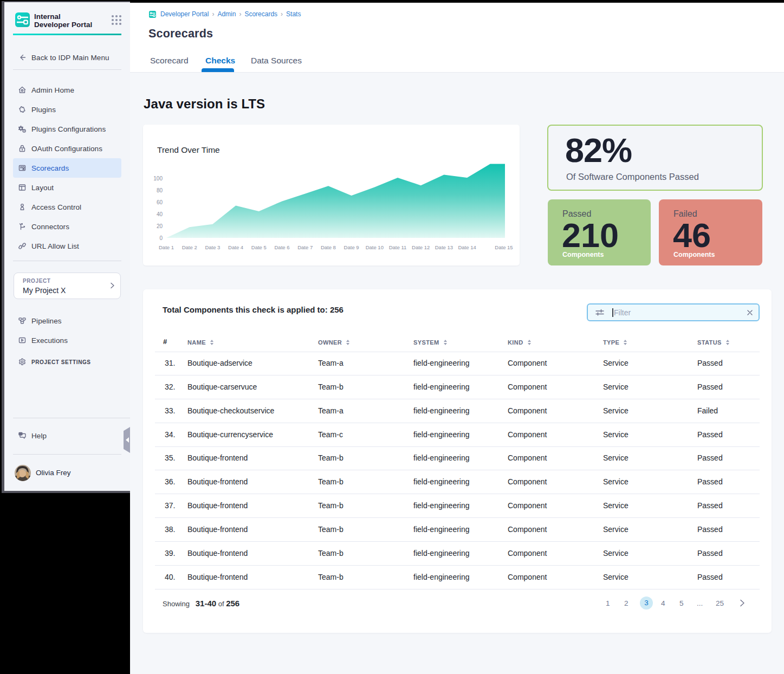 The image size is (784, 674). What do you see at coordinates (160, 226) in the screenshot?
I see `svg-text: 20` at bounding box center [160, 226].